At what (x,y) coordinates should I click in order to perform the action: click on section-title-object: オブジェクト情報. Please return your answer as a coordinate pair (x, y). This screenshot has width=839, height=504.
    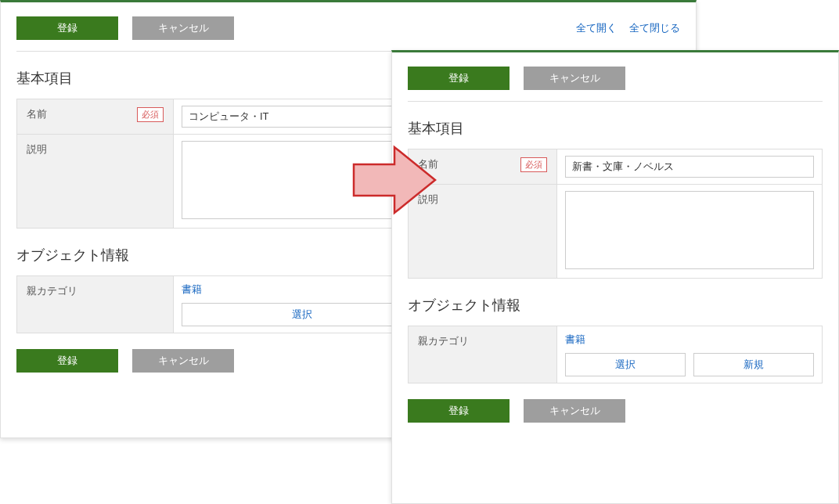
    Looking at the image, I should click on (615, 302).